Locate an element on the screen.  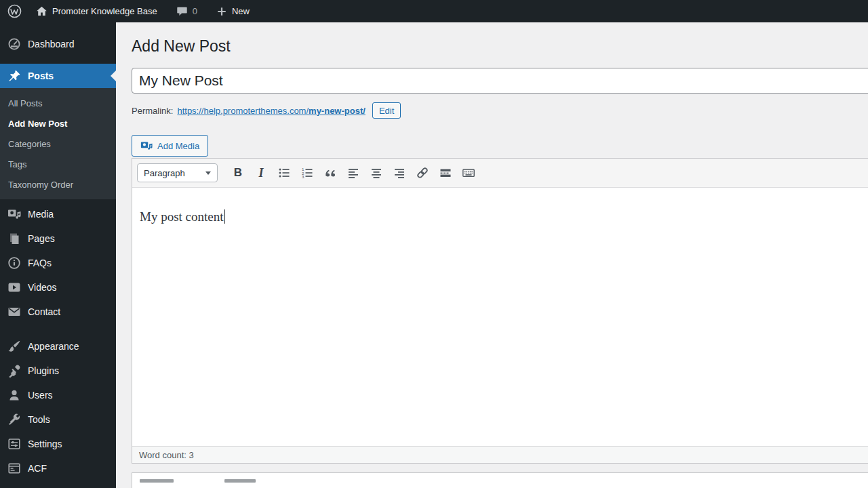
align-left-icon is located at coordinates (353, 173).